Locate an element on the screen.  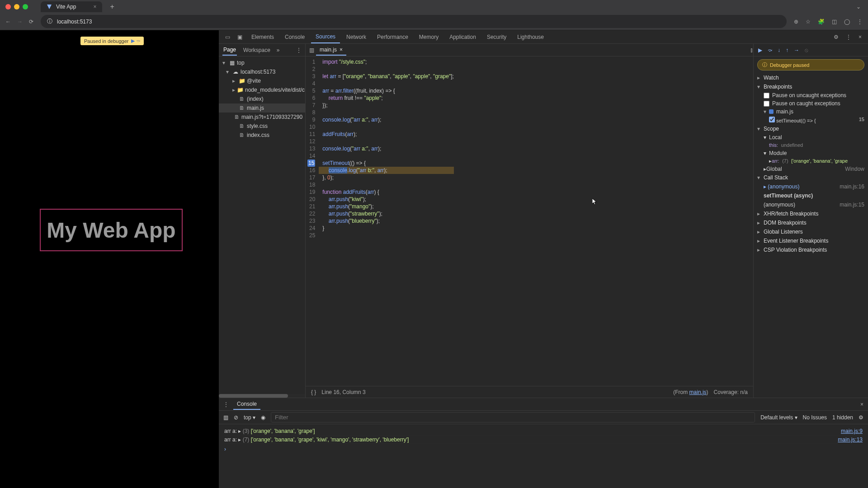
step-over-button: ⤼ is located at coordinates (770, 50).